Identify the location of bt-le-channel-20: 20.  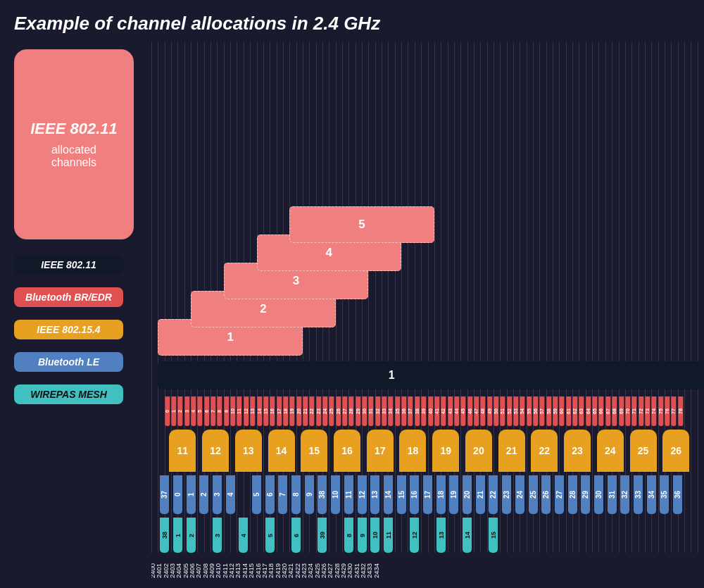
(467, 494).